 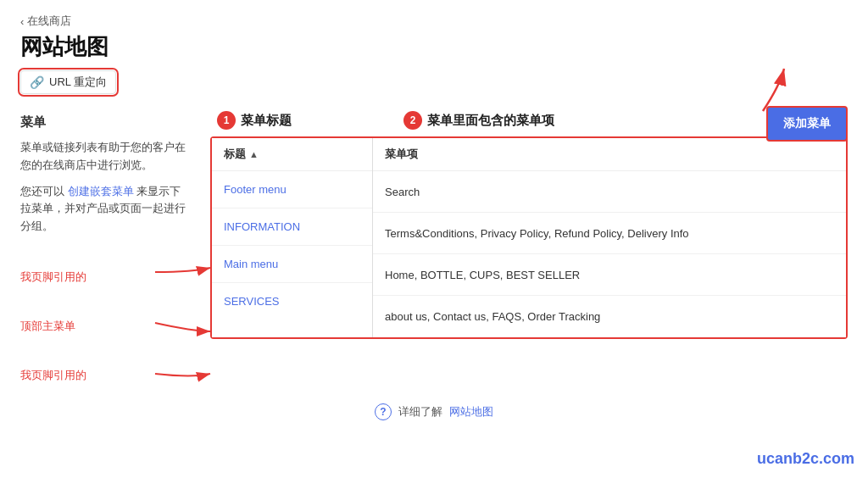 What do you see at coordinates (383, 412) in the screenshot?
I see `help-icon: ?` at bounding box center [383, 412].